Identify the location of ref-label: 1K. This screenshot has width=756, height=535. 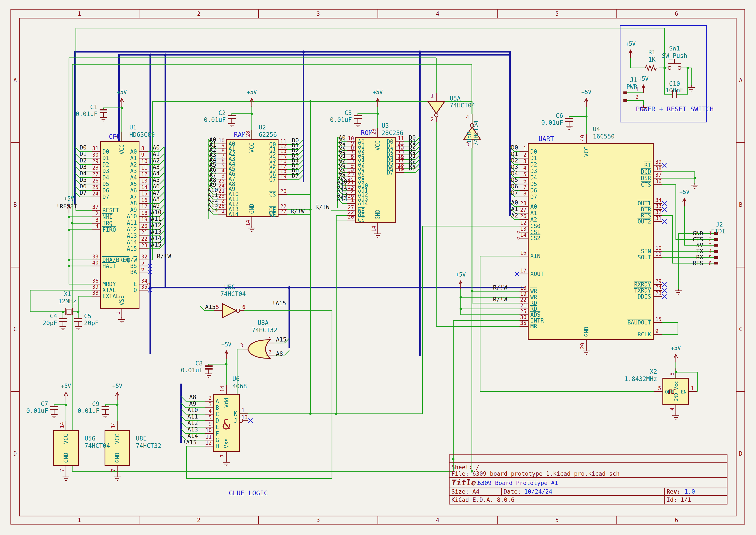
(652, 60).